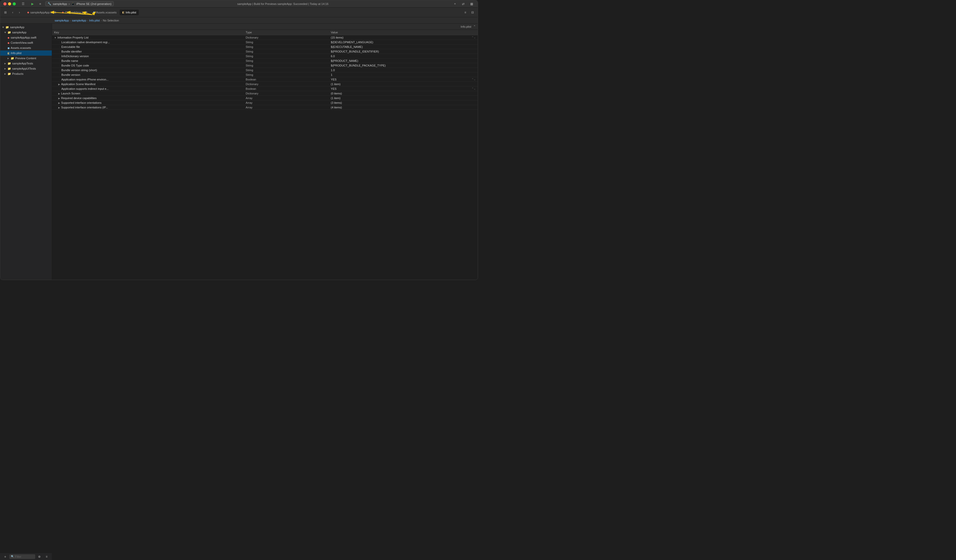 The image size is (956, 560). Describe the element at coordinates (265, 47) in the screenshot. I see `table-row: Executable fileString$(EXECUTABLE_NAME)` at that location.